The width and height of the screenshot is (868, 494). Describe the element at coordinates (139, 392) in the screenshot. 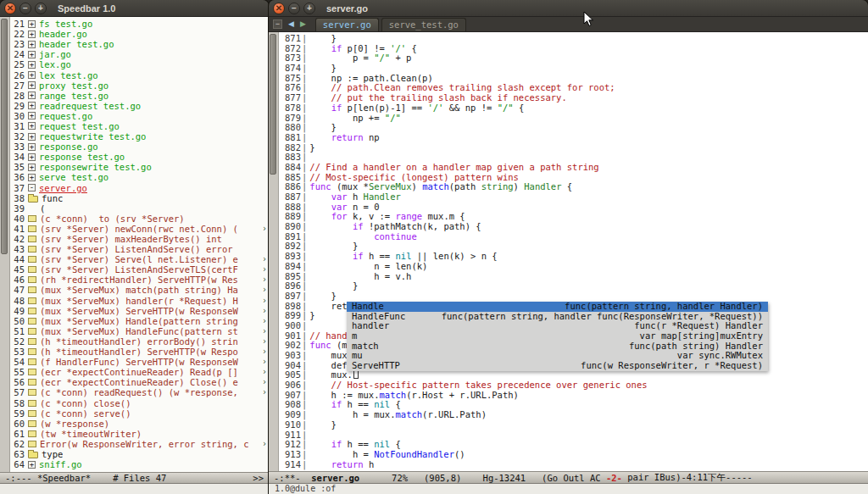

I see `speedbar-item-label: (c *conn) readRequest() (w *response,` at that location.